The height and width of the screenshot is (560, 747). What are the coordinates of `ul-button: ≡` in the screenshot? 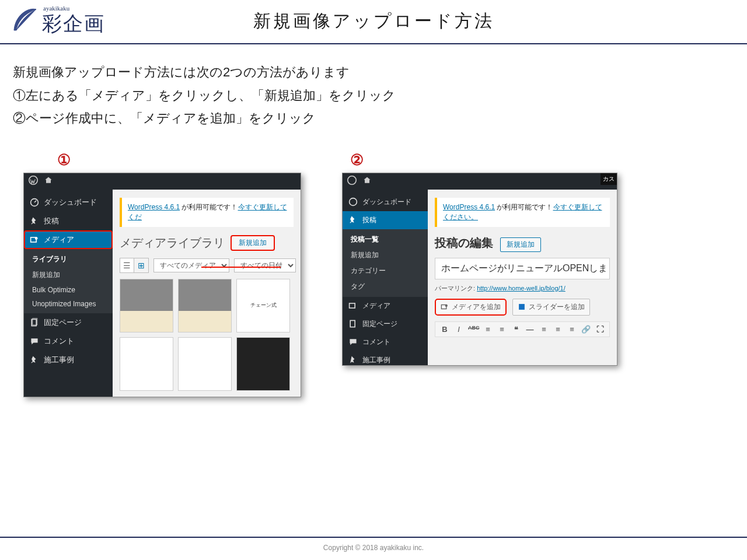 It's located at (488, 329).